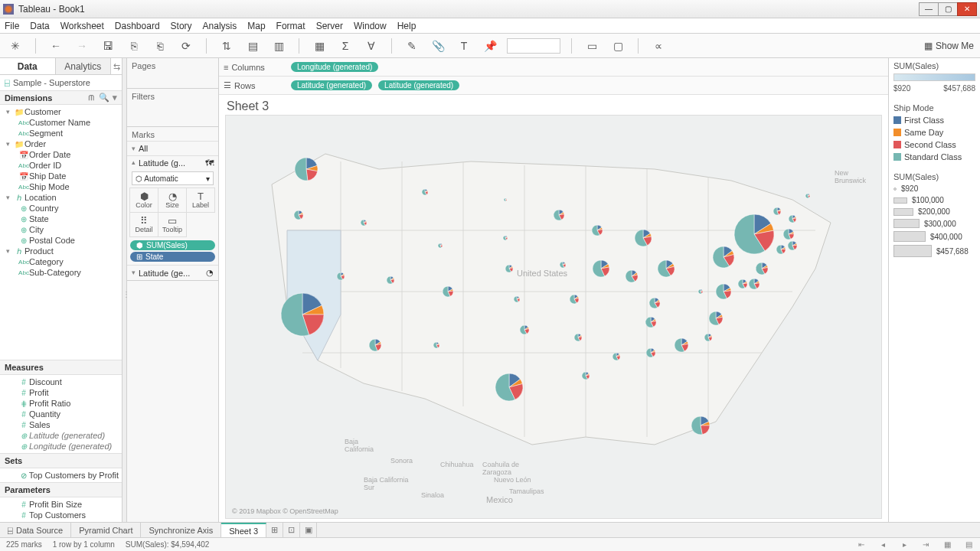 This screenshot has width=980, height=551. What do you see at coordinates (115, 98) in the screenshot?
I see `dim-menu-icon: ▾` at bounding box center [115, 98].